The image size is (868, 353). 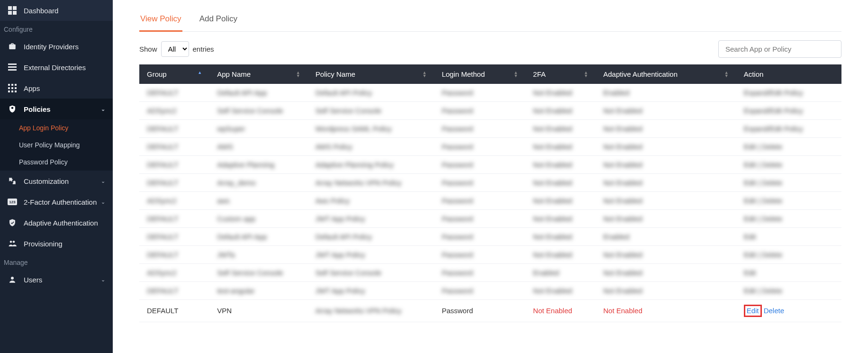 What do you see at coordinates (490, 165) in the screenshot?
I see `table-row: DEFAULTAdaptive PlanningAdaptive Plannin…` at bounding box center [490, 165].